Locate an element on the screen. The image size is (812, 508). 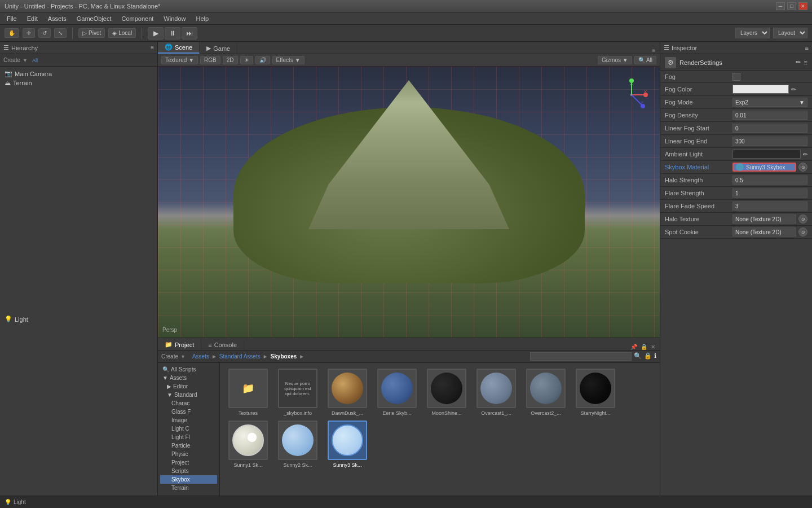
breadcrumb-standard: Standard Assets is located at coordinates (240, 357).